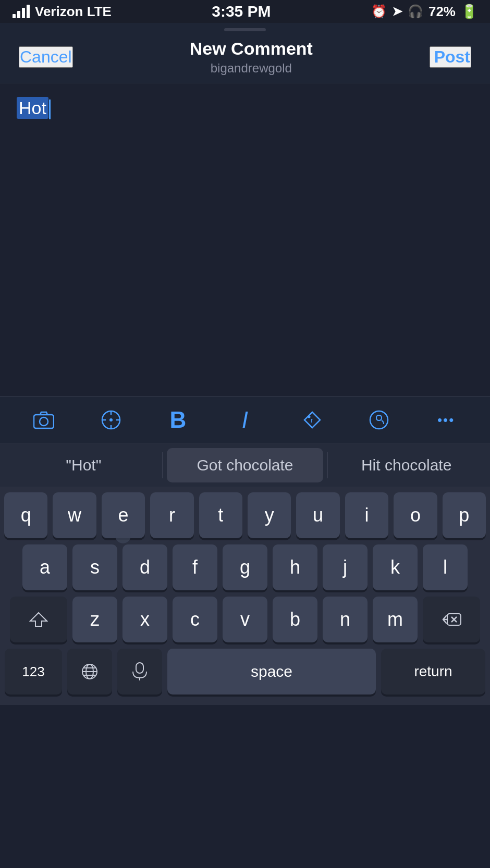  Describe the element at coordinates (245, 465) in the screenshot. I see `autocomplete-center: Got chocolate` at that location.